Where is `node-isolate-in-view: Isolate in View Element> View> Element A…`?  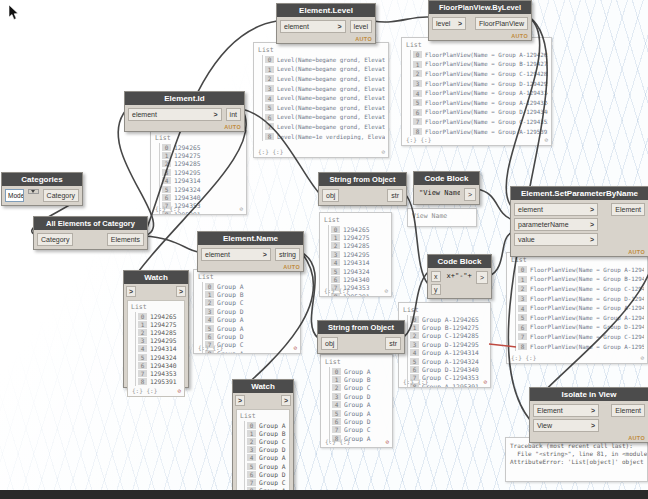 node-isolate-in-view: Isolate in View Element> View> Element A… is located at coordinates (588, 415).